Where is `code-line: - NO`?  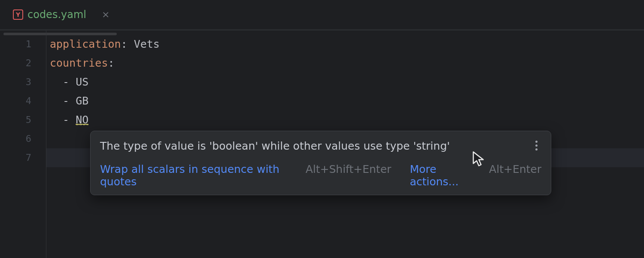 code-line: - NO is located at coordinates (347, 120).